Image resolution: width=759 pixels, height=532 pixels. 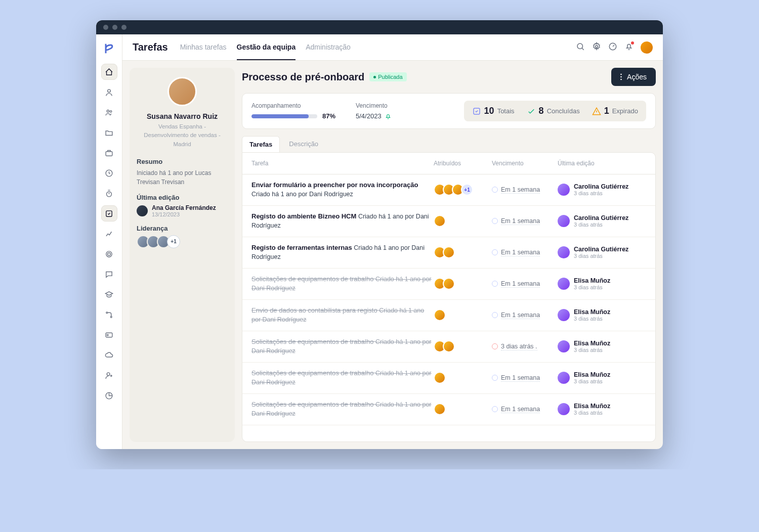 I want to click on logo-icon, so click(x=109, y=49).